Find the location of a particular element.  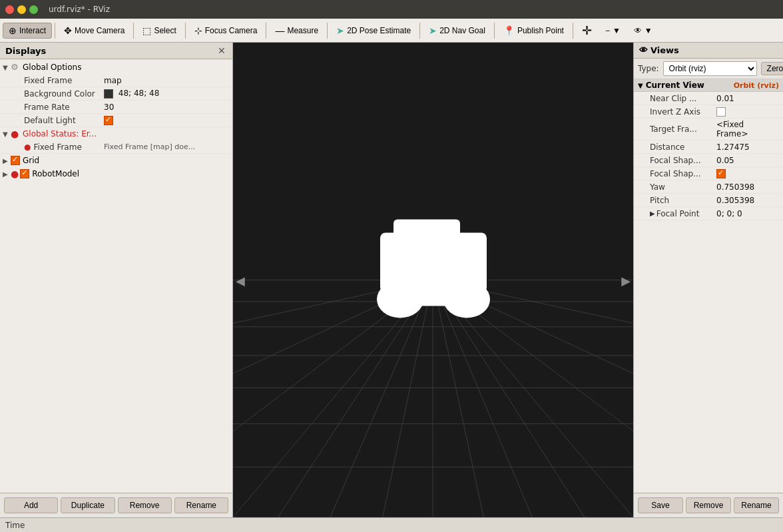

pitch-row: Pitch 0.305398 is located at coordinates (708, 200).